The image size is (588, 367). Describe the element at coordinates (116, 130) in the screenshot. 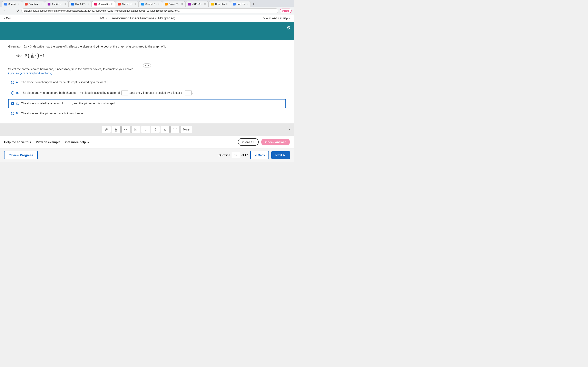

I see `fraction-icon: □ □` at that location.